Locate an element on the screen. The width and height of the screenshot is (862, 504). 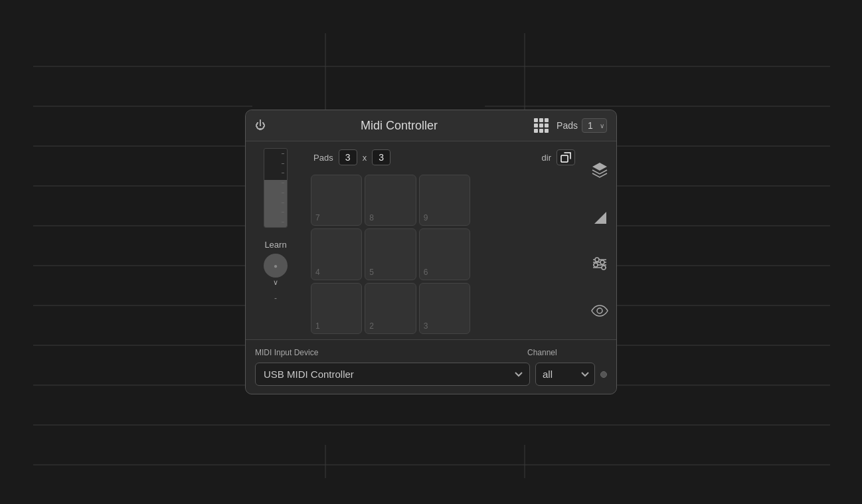
pads-config-label: Pads is located at coordinates (323, 158).